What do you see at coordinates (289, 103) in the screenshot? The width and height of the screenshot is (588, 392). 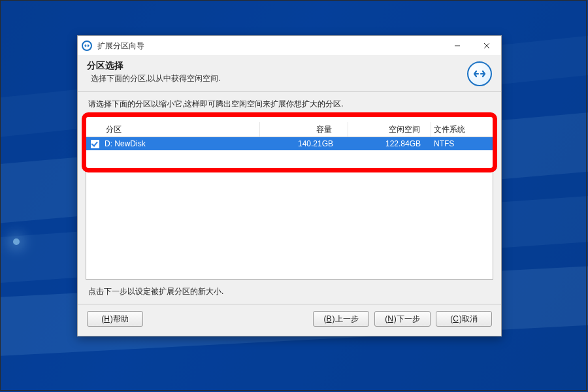 I see `instruction-text: 请选择下面的分区以缩小它,这样即可腾出空闲空间来扩展你想扩大的分区.` at bounding box center [289, 103].